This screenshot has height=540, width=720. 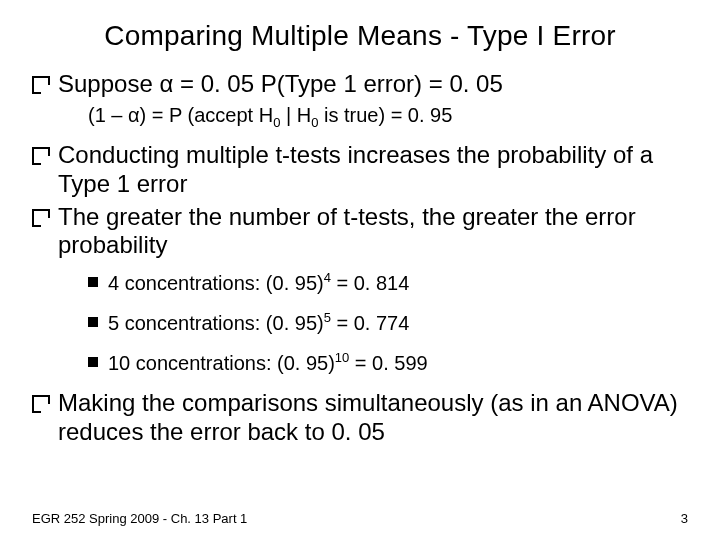 I want to click on slide-footer: EGR 252 Spring 2009 - Ch. 13 Part 1 3, so click(x=360, y=518).